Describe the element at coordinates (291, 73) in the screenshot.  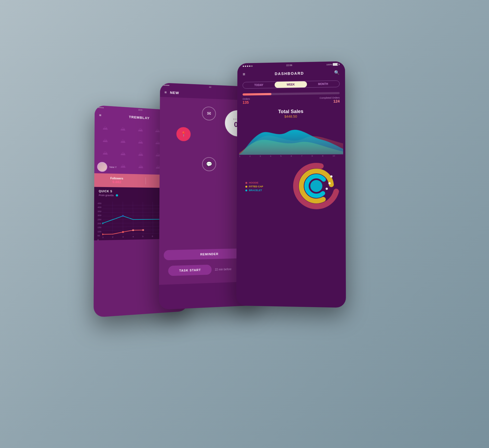
I see `p3-header: ≡ DASHBOARD 🔍` at that location.